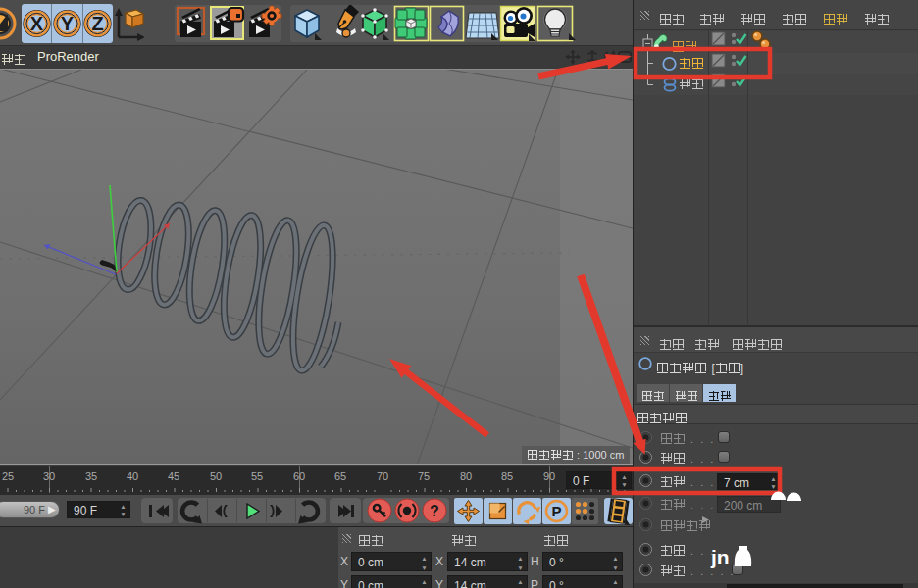 This screenshot has height=588, width=918. I want to click on svg-text: 65, so click(340, 476).